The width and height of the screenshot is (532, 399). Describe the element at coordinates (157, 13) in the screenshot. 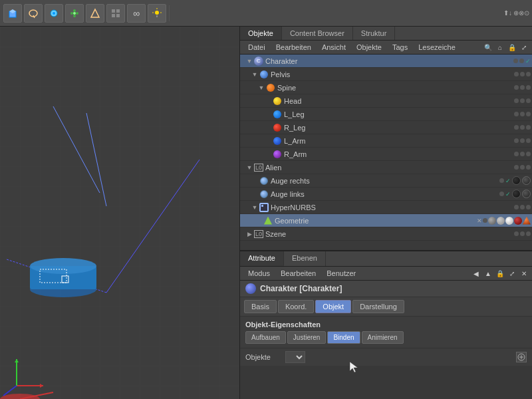

I see `toolbar-icon-light` at that location.